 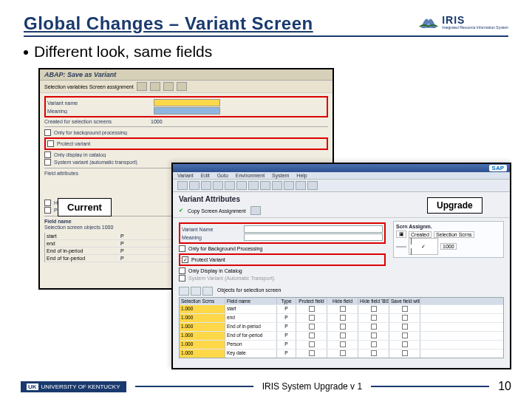 What do you see at coordinates (99, 111) in the screenshot?
I see `label-meaning: Meaning` at bounding box center [99, 111].